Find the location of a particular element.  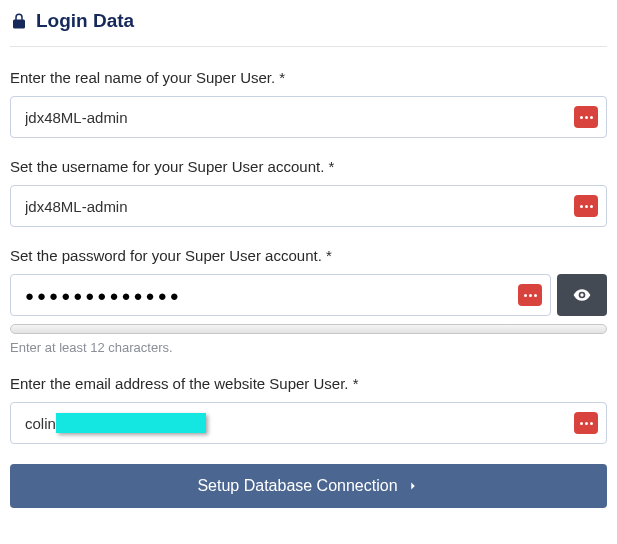

email-prefix: colin is located at coordinates (40, 424).